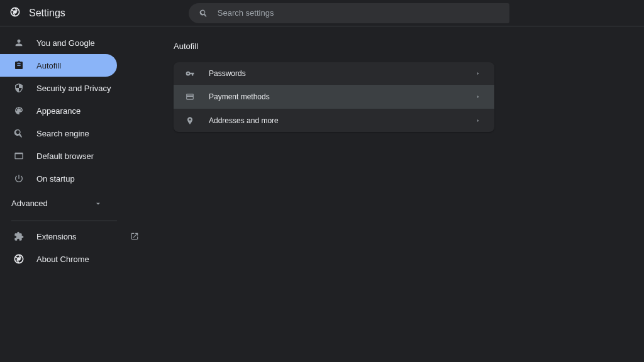 Image resolution: width=644 pixels, height=362 pixels. Describe the element at coordinates (98, 204) in the screenshot. I see `chevron-down-icon` at that location.